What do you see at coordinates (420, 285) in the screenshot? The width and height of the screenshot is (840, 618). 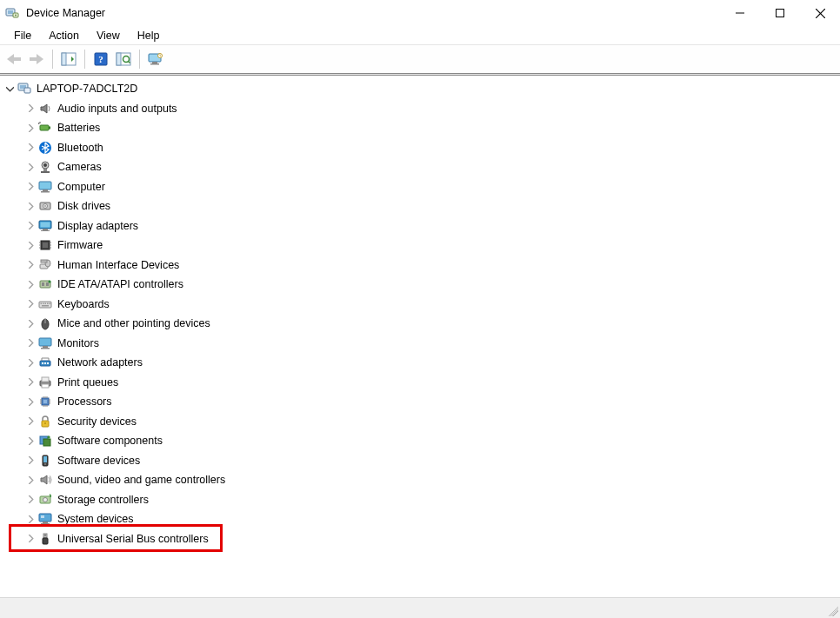 I see `tree-category-ide: IDE ATA/ATAPI controllers` at bounding box center [420, 285].